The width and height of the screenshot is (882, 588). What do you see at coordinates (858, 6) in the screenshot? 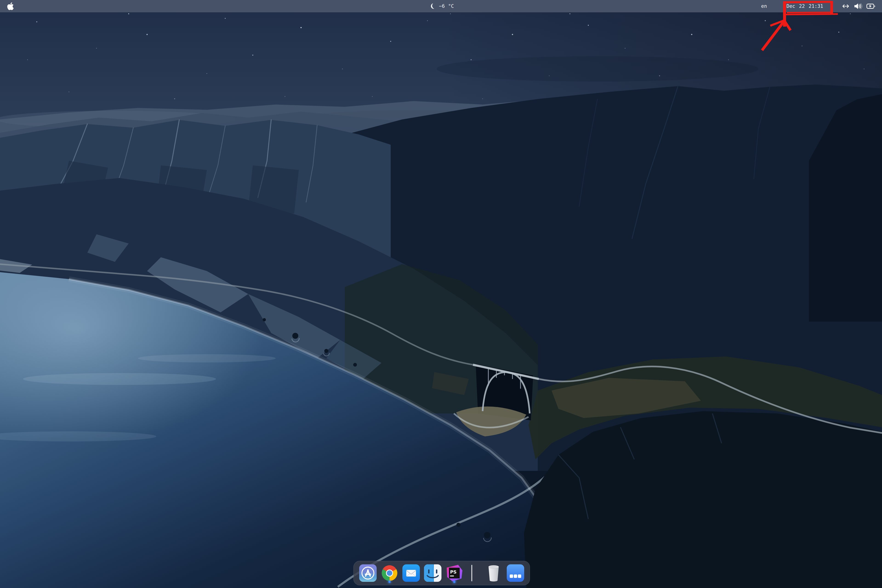
I see `volume-icon` at bounding box center [858, 6].